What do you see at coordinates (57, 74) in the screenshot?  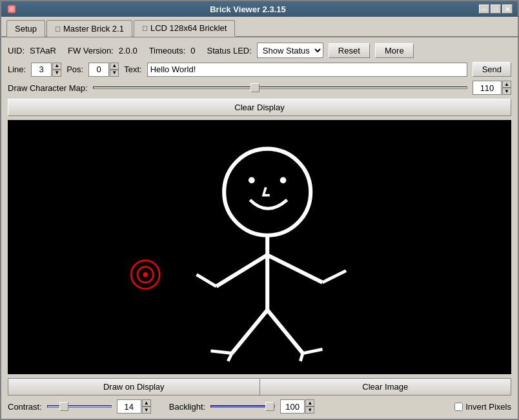 I see `line-down-btn: ▼` at bounding box center [57, 74].